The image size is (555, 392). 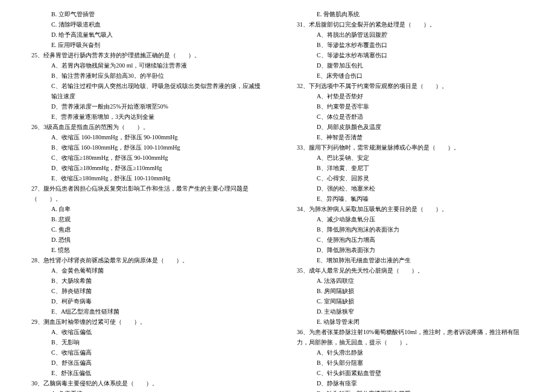 What do you see at coordinates (410, 55) in the screenshot?
I see `option: C、等渗盐水纱布填塞伤口` at bounding box center [410, 55].